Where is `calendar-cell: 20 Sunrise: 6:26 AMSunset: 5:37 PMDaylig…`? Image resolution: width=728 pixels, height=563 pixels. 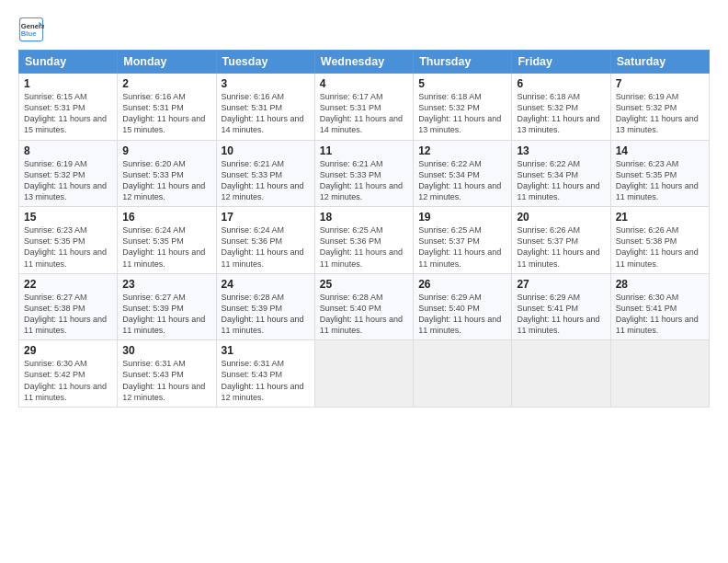 calendar-cell: 20 Sunrise: 6:26 AMSunset: 5:37 PMDaylig… is located at coordinates (561, 241).